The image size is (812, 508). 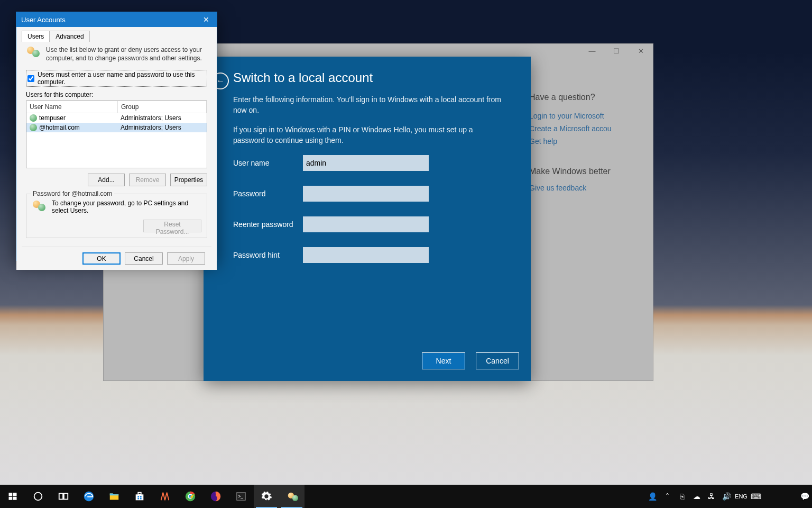 What do you see at coordinates (106, 180) in the screenshot?
I see `ua-add-button: Add...` at bounding box center [106, 180].